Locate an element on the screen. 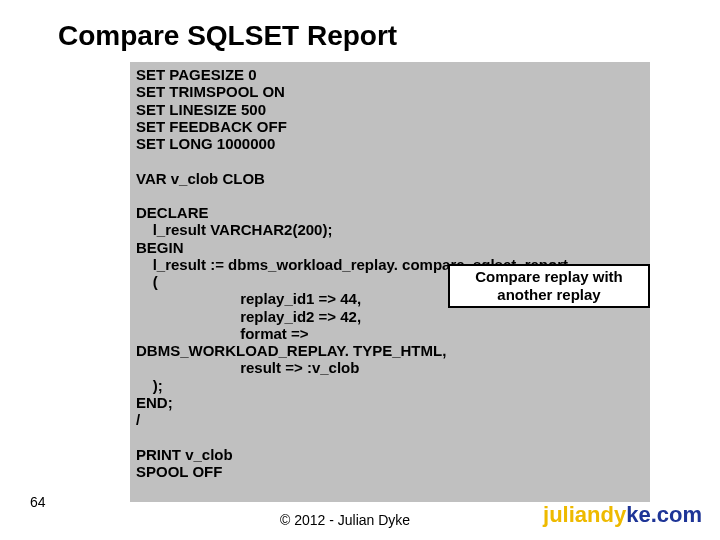 The height and width of the screenshot is (540, 720). brand-part-a: juliandy is located at coordinates (584, 514).